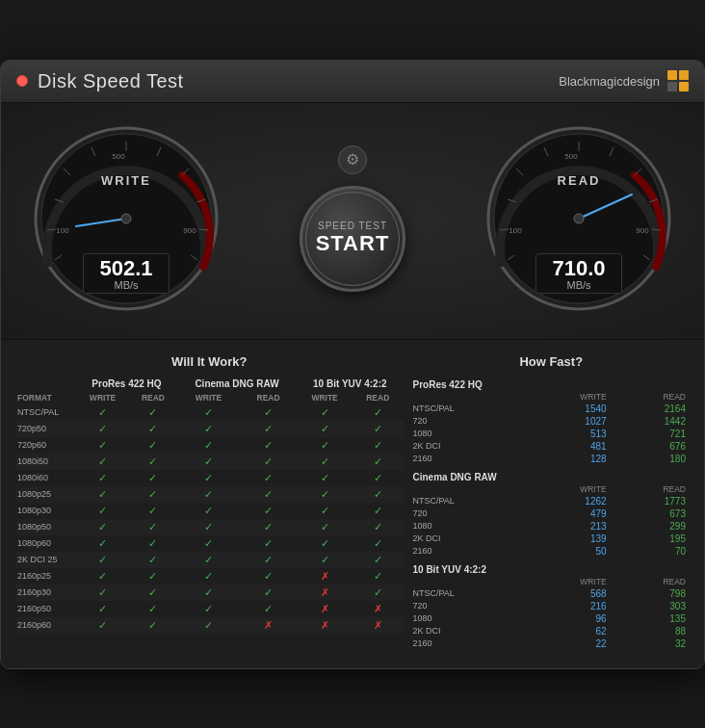 This screenshot has height=728, width=705. Describe the element at coordinates (111, 81) in the screenshot. I see `window-title: Disk Speed Test` at that location.